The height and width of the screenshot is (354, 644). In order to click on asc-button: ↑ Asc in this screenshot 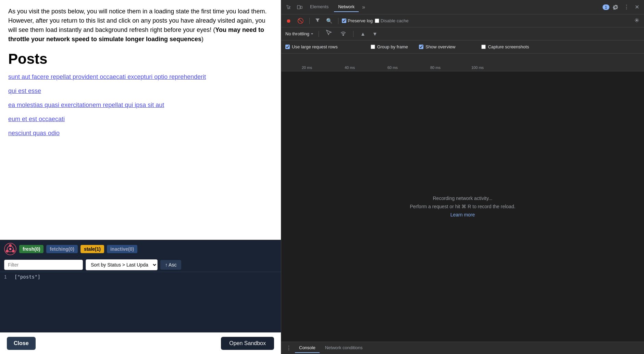, I will do `click(171, 265)`.